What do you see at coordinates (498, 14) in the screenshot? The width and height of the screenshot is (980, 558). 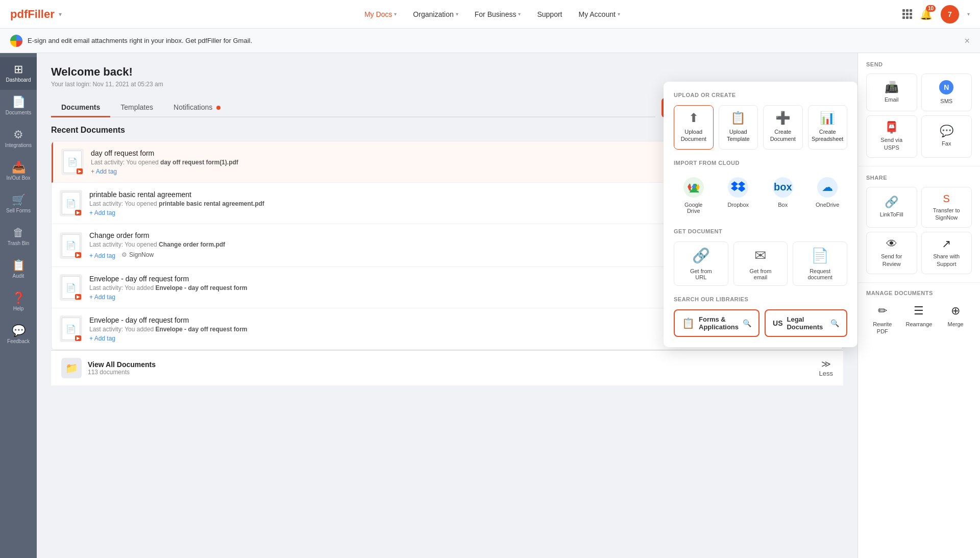 I see `nav-for-business: For Business ▾` at bounding box center [498, 14].